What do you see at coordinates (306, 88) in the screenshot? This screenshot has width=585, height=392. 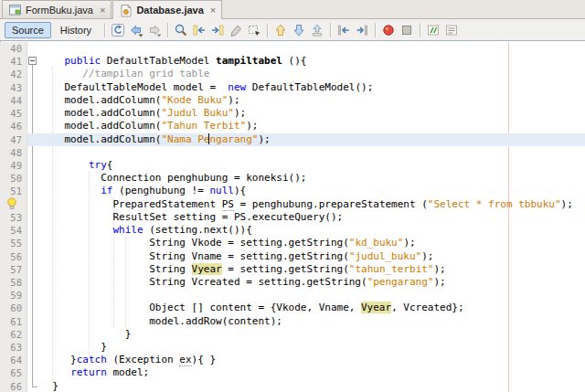 I see `code-line: DefaultTableModel model = new DefaultTab…` at bounding box center [306, 88].